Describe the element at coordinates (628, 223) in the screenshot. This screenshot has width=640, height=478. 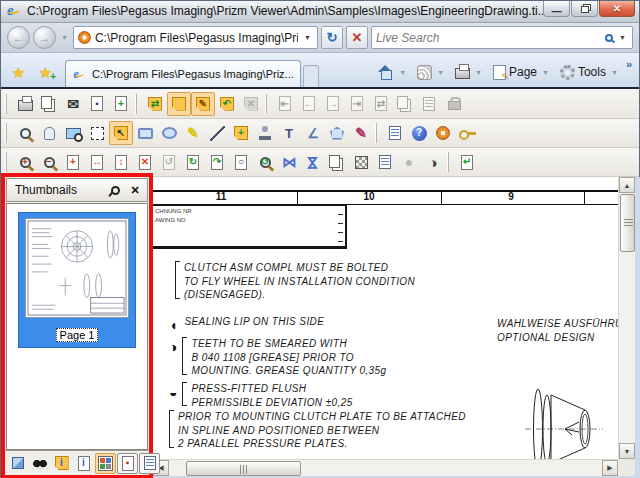
I see `vertical-scroll-thumb` at that location.